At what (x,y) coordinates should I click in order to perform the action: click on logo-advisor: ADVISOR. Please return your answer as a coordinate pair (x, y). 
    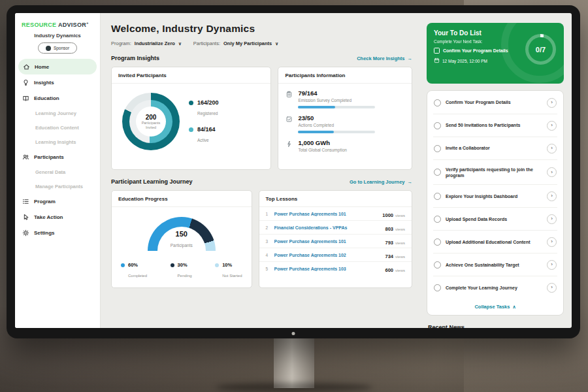
    Looking at the image, I should click on (72, 25).